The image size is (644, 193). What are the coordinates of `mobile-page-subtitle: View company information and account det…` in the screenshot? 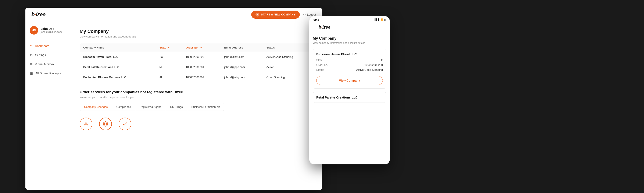 It's located at (350, 43).